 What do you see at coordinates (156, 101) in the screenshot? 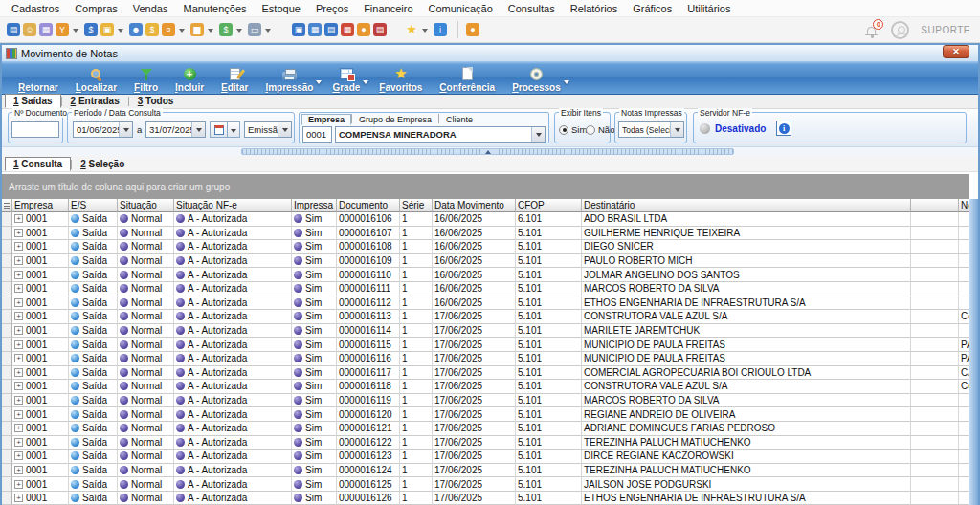
I see `view-tab-3-todos: 3 Todos` at bounding box center [156, 101].